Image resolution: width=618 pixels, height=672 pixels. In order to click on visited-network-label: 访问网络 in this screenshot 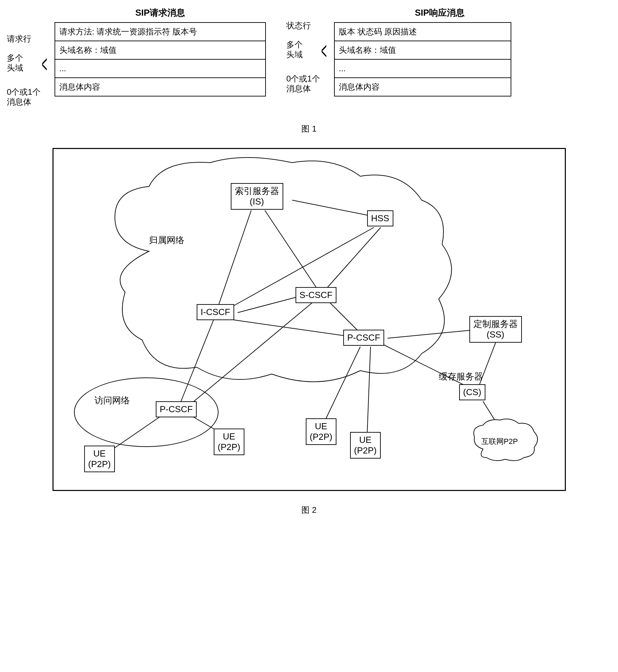, I will do `click(112, 400)`.